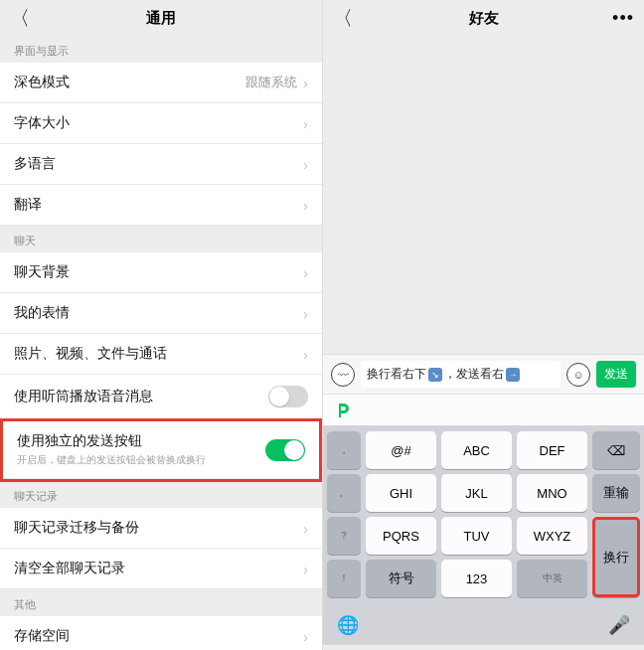 Image resolution: width=644 pixels, height=650 pixels. What do you see at coordinates (477, 578) in the screenshot?
I see `key-123: 123` at bounding box center [477, 578].